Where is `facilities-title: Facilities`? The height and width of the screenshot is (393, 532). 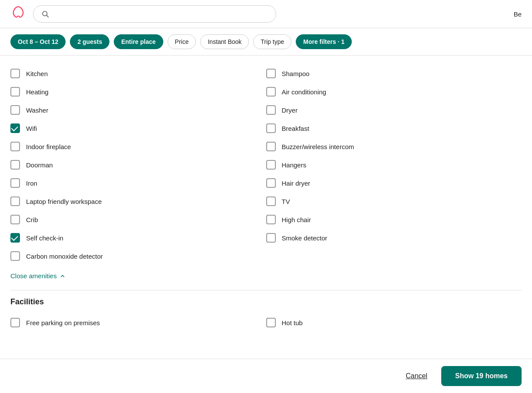 facilities-title: Facilities is located at coordinates (266, 302).